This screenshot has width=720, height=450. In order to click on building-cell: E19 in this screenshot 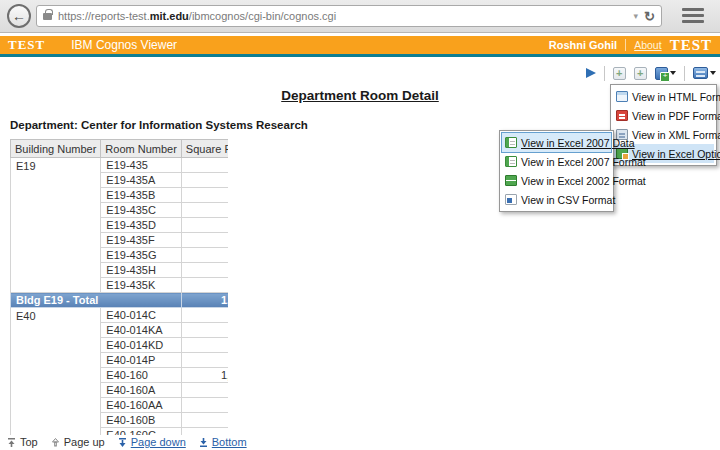, I will do `click(56, 226)`.